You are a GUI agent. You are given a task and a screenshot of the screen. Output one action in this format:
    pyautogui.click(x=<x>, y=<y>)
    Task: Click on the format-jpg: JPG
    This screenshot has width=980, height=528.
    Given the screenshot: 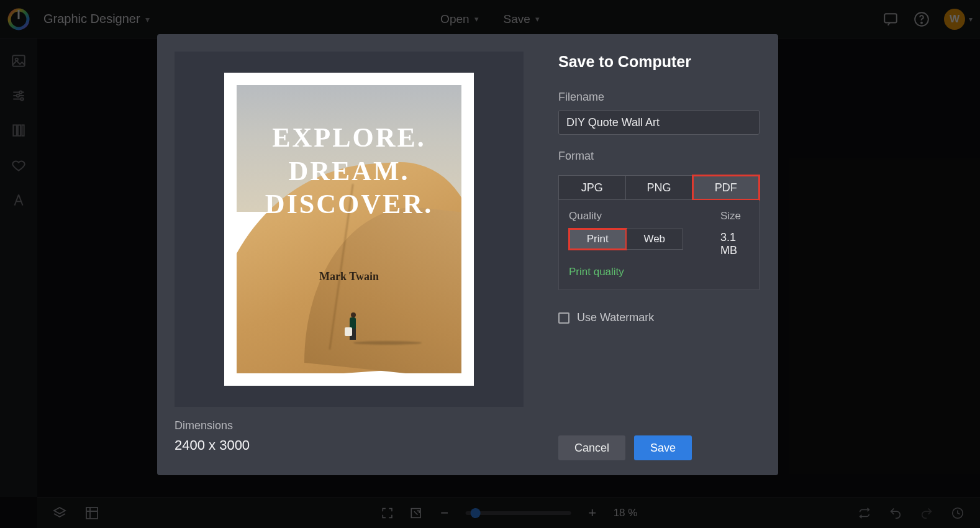 What is the action you would take?
    pyautogui.click(x=592, y=188)
    